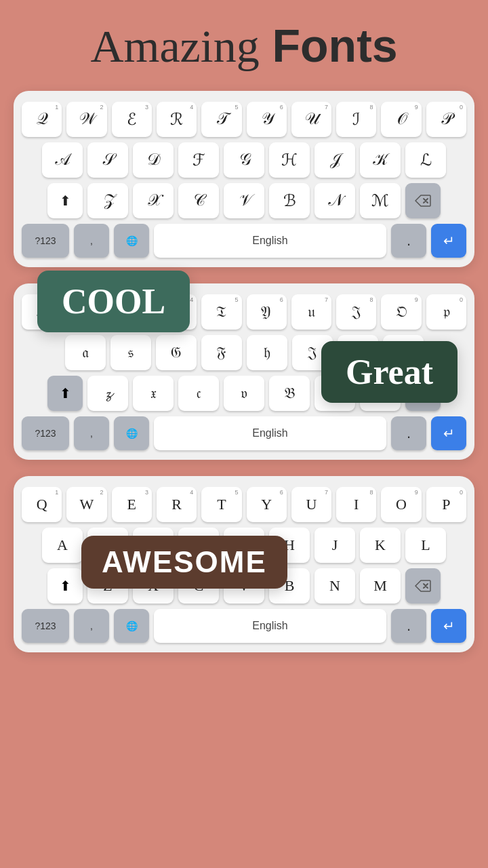 This screenshot has height=868, width=488. Describe the element at coordinates (335, 393) in the screenshot. I see `key2-n: 𝔫` at that location.